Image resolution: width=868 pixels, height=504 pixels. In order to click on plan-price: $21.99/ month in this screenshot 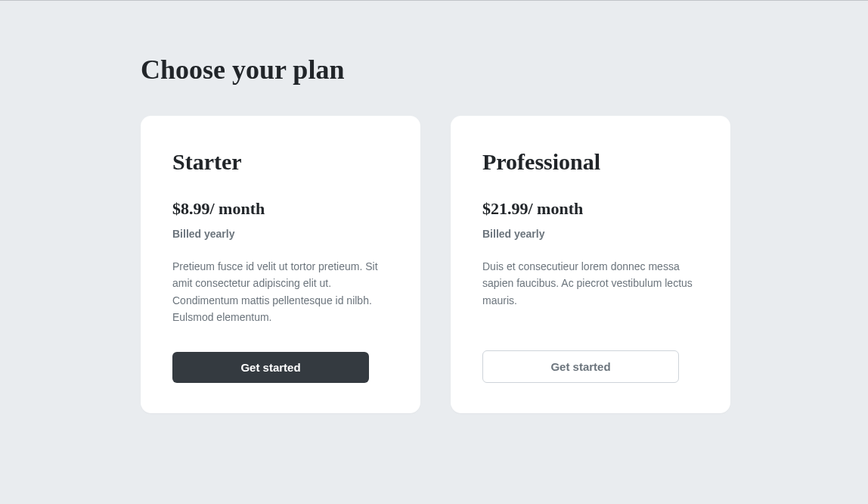, I will do `click(591, 209)`.